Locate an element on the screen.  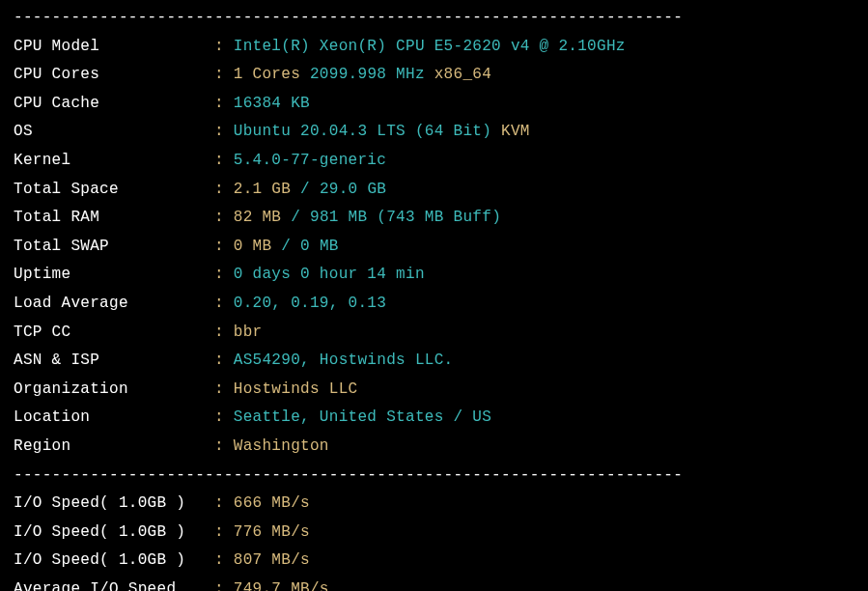
row-label: Average I/O Speed is located at coordinates (114, 585).